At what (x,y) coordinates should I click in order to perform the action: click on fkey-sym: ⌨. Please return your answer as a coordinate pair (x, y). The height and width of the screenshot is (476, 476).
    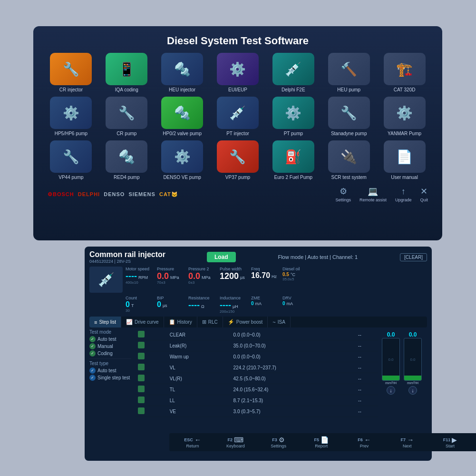
    Looking at the image, I should click on (239, 440).